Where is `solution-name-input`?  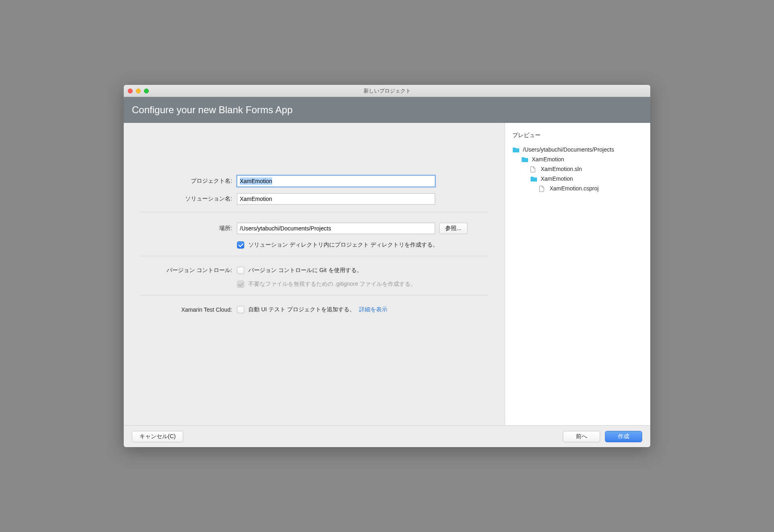
solution-name-input is located at coordinates (336, 199).